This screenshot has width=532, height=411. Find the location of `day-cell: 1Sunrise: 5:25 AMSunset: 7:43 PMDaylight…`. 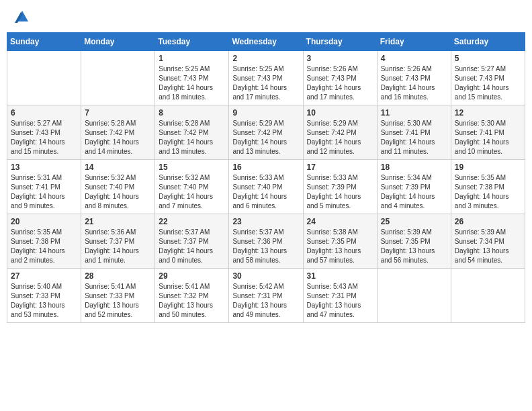

day-cell: 1Sunrise: 5:25 AMSunset: 7:43 PMDaylight… is located at coordinates (192, 78).